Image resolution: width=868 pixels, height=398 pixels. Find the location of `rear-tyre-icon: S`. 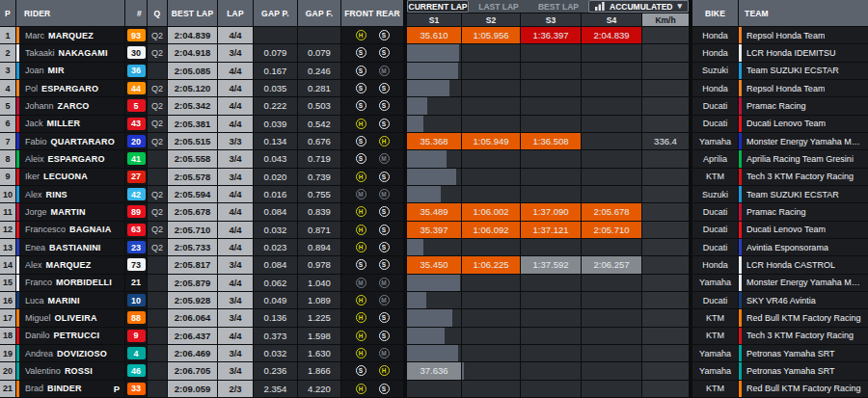

rear-tyre-icon: S is located at coordinates (384, 89).